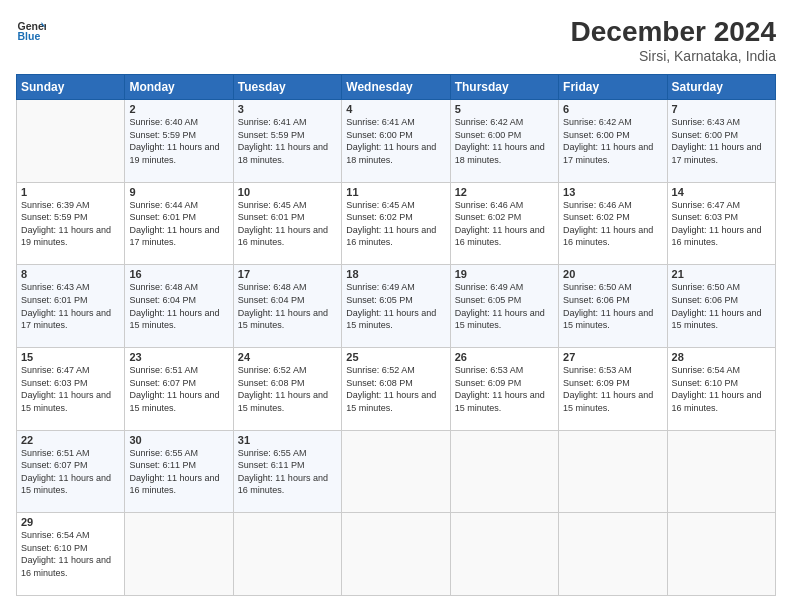  I want to click on table-cell: 15Sunrise: 6:47 AMSunset: 6:03 PMDayligh…, so click(71, 388).